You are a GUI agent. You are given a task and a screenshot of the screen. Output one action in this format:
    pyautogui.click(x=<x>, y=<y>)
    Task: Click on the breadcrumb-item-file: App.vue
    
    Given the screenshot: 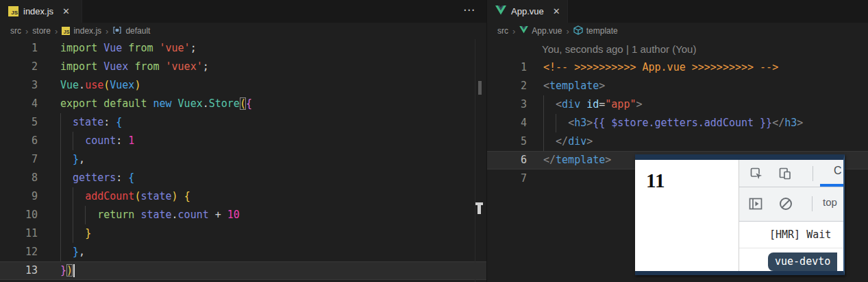 What is the action you would take?
    pyautogui.click(x=547, y=31)
    